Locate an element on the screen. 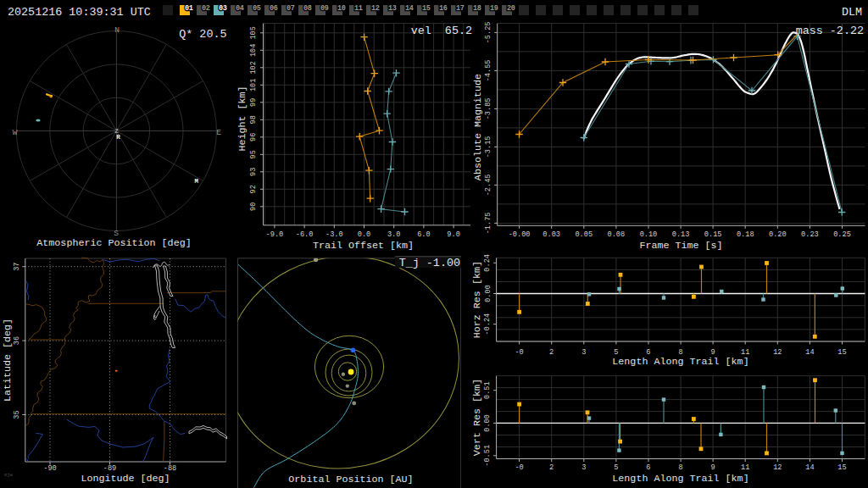  svg-text: -88 is located at coordinates (170, 469).